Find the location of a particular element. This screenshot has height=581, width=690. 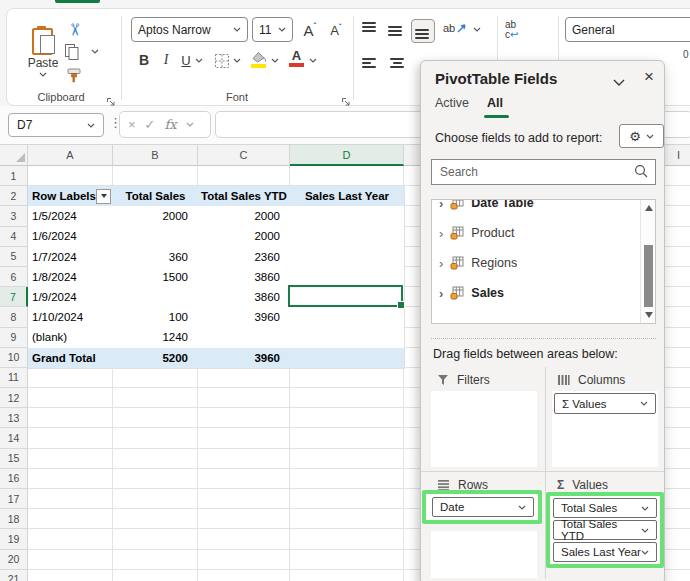

cell-C18 is located at coordinates (244, 519).